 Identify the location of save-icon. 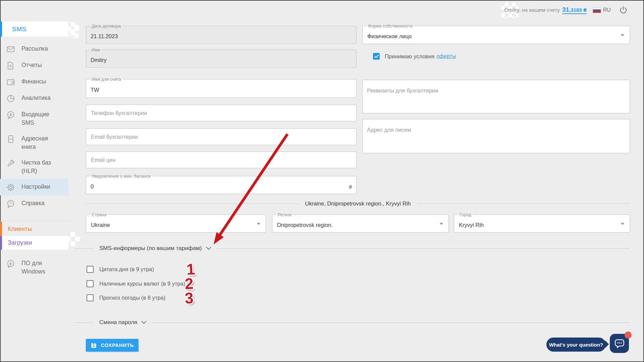
(94, 345).